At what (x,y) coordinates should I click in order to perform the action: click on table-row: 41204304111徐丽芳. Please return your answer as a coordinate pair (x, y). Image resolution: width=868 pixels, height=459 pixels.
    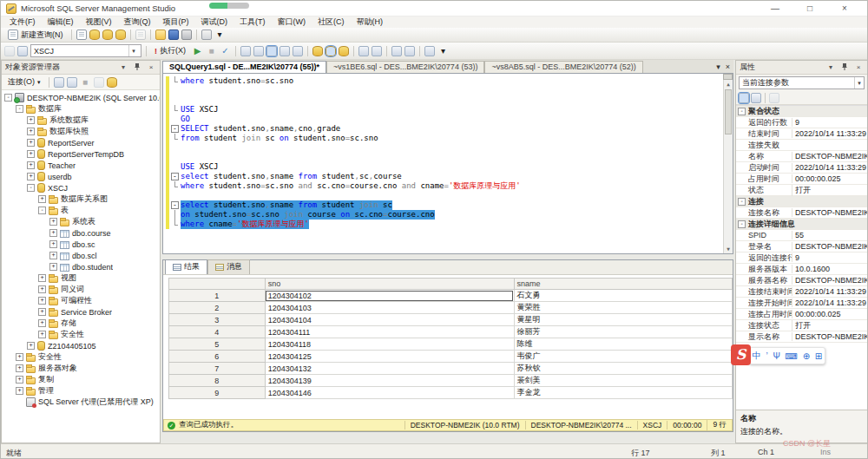
    Looking at the image, I should click on (451, 332).